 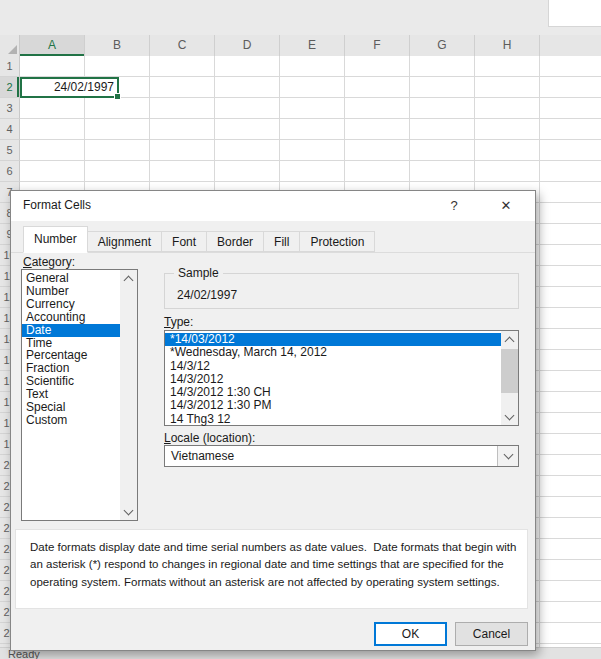 I want to click on row-header: 1, so click(x=10, y=66).